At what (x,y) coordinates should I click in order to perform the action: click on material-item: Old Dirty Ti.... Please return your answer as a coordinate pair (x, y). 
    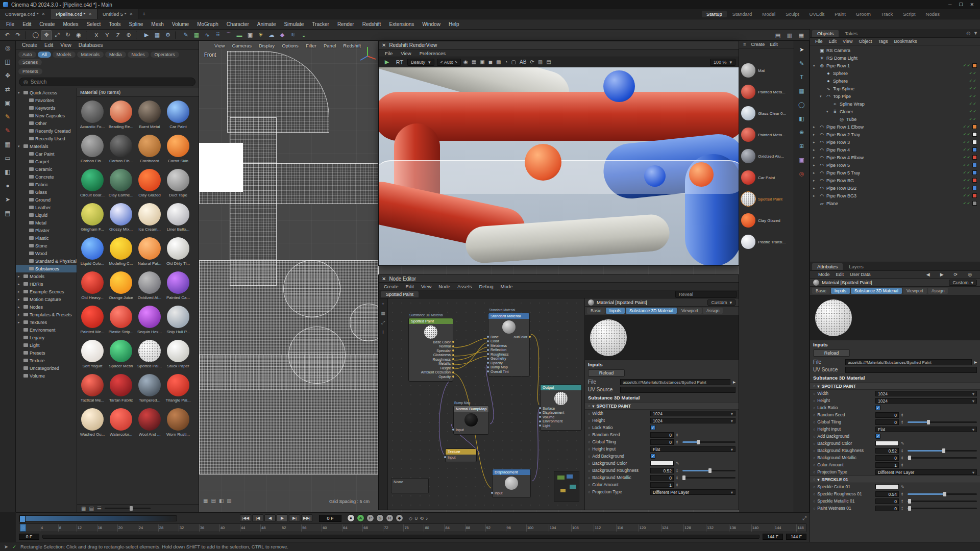
    Looking at the image, I should click on (178, 253).